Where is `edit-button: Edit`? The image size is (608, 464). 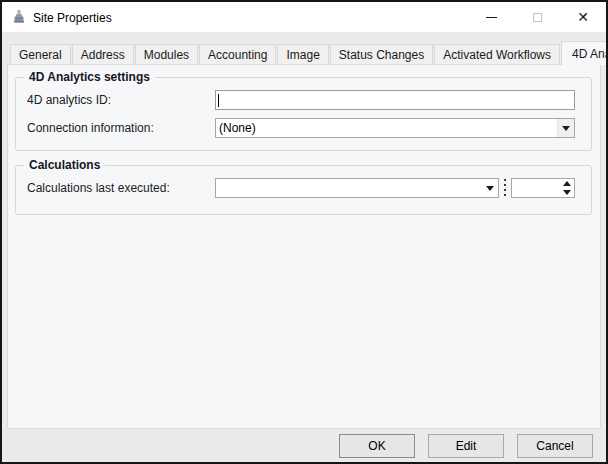 edit-button: Edit is located at coordinates (466, 446).